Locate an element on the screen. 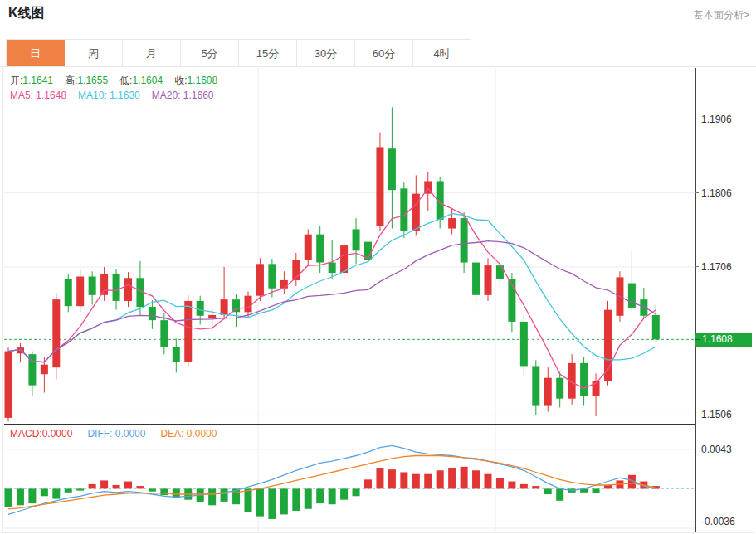 The height and width of the screenshot is (534, 756). chart-frame-bottom is located at coordinates (378, 532).